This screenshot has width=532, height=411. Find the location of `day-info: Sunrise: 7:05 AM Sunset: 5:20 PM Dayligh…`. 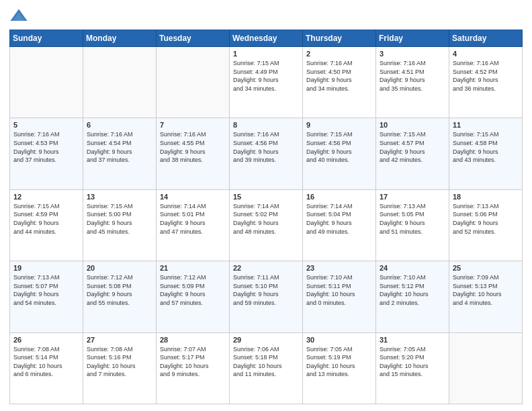

day-info: Sunrise: 7:05 AM Sunset: 5:20 PM Dayligh… is located at coordinates (412, 362).